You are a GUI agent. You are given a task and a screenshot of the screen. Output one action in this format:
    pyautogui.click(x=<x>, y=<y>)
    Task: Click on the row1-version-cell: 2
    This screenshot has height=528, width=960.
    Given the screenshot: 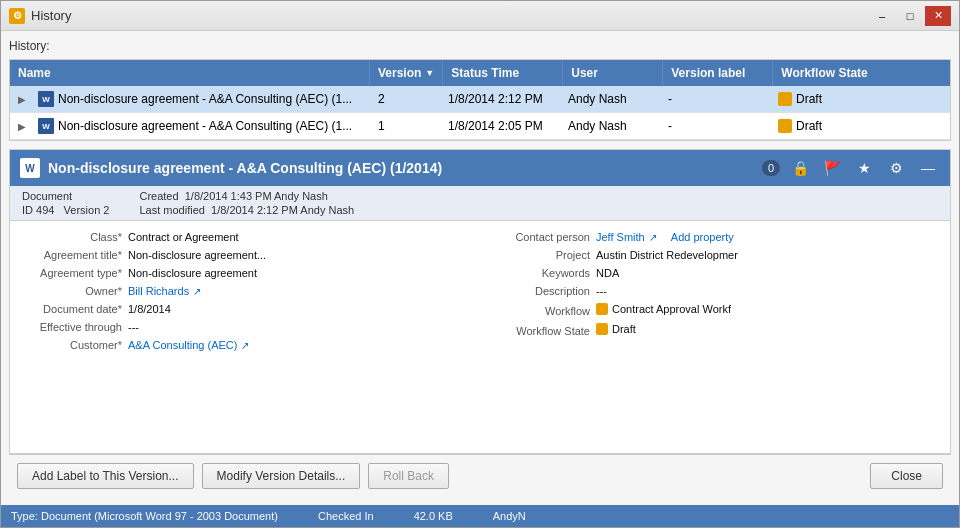 What is the action you would take?
    pyautogui.click(x=405, y=99)
    